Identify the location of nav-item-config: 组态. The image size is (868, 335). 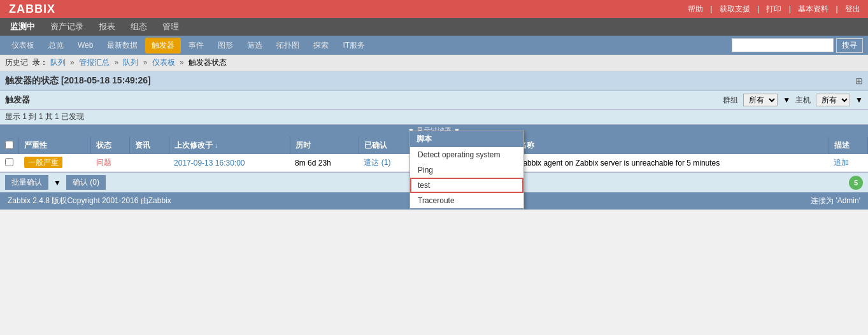
(139, 27).